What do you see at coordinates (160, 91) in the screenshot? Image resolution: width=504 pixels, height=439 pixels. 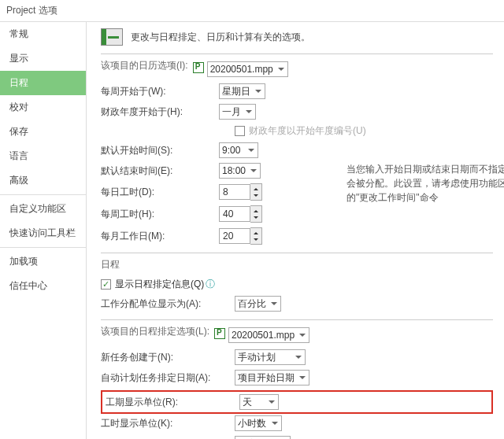 I see `week-start-label: 每周开始于(W):` at bounding box center [160, 91].